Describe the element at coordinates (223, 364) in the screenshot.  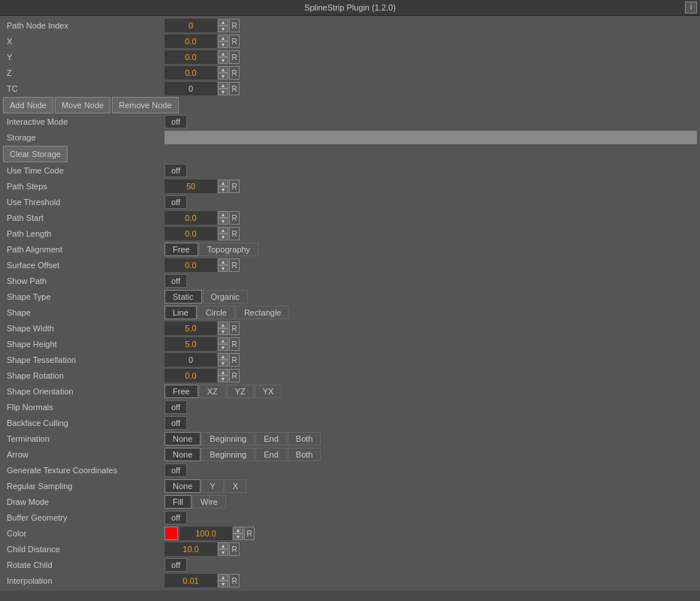
I see `spin-down-shape-tessellation: ▼` at that location.